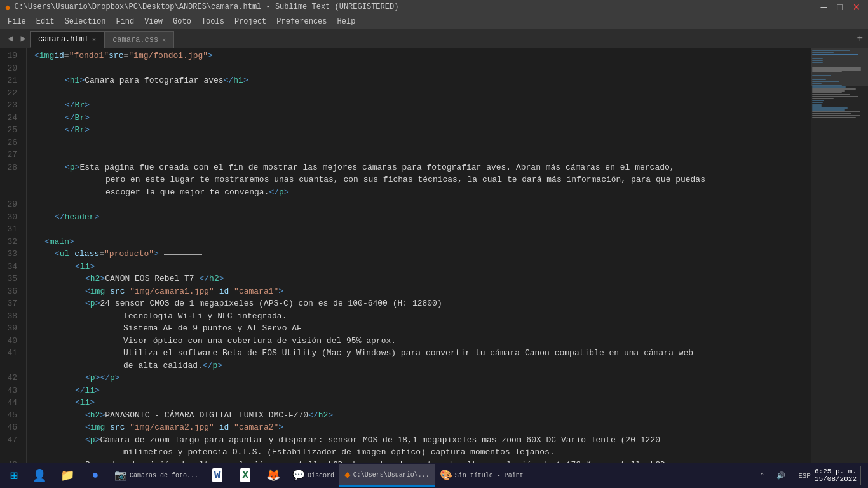 This screenshot has height=488, width=868. Describe the element at coordinates (67, 39) in the screenshot. I see `tab-camara-html: camara.html ✕` at that location.